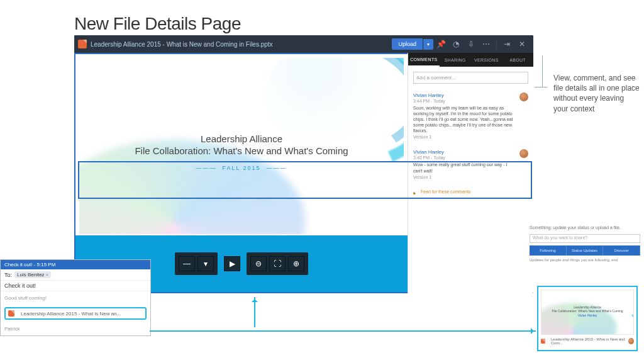 The height and width of the screenshot is (360, 644). What do you see at coordinates (242, 138) in the screenshot?
I see `slide-title-1: Leadership Alliance` at bounding box center [242, 138].